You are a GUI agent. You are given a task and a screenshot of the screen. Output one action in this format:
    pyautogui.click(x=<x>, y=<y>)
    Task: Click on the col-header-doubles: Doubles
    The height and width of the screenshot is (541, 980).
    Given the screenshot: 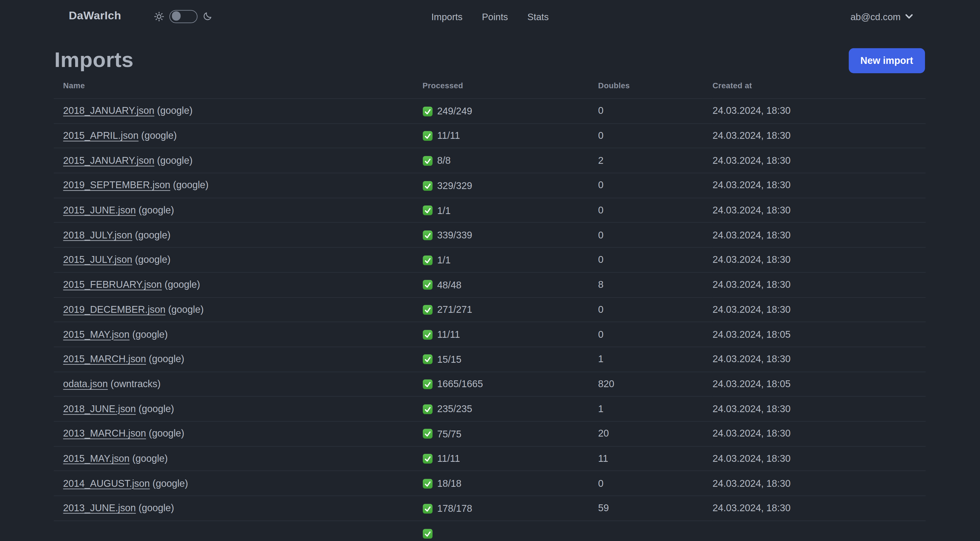 What is the action you would take?
    pyautogui.click(x=655, y=87)
    